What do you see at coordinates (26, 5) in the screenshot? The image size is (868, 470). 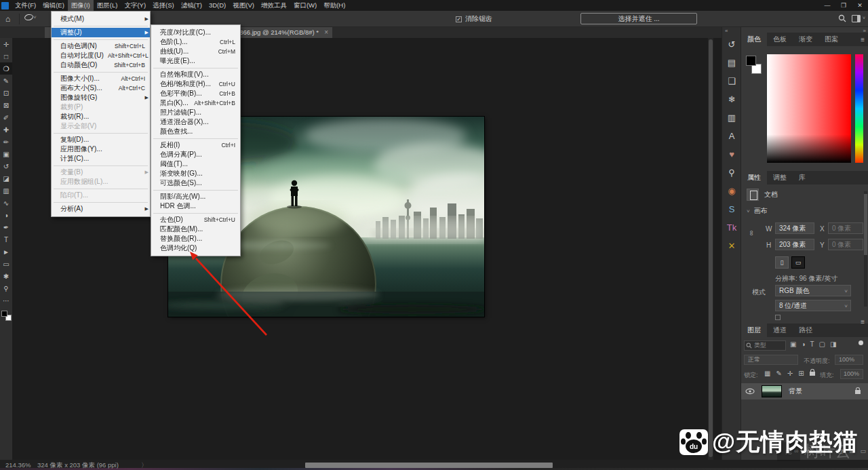 I see `menubar-item: 文件(F)` at bounding box center [26, 5].